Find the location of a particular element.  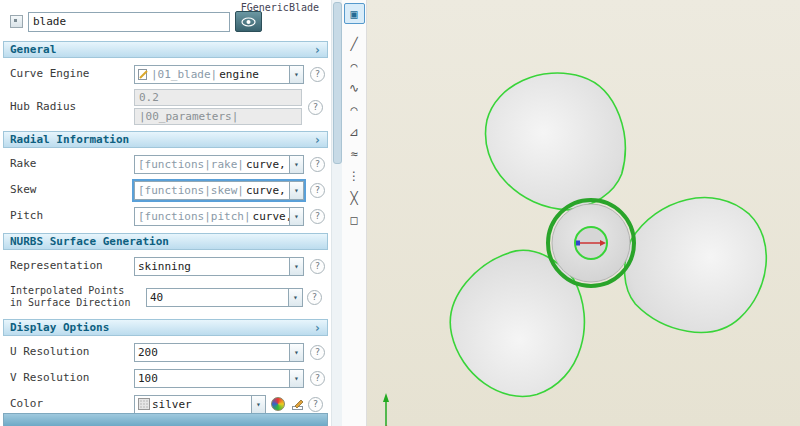

rake-label: Rake is located at coordinates (70, 164).